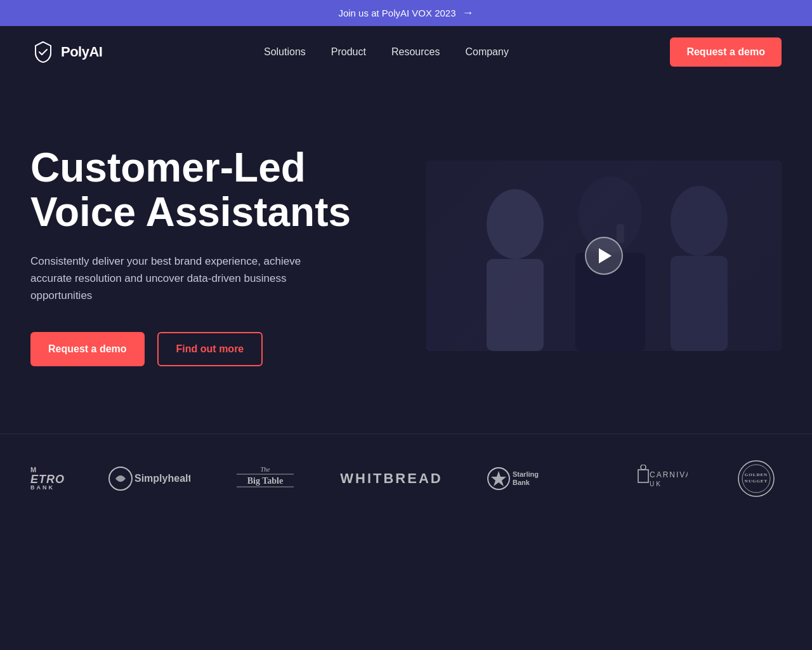 This screenshot has height=650, width=812. I want to click on main-nav: PolyAI Solutions Product Resources Compa…, so click(406, 52).